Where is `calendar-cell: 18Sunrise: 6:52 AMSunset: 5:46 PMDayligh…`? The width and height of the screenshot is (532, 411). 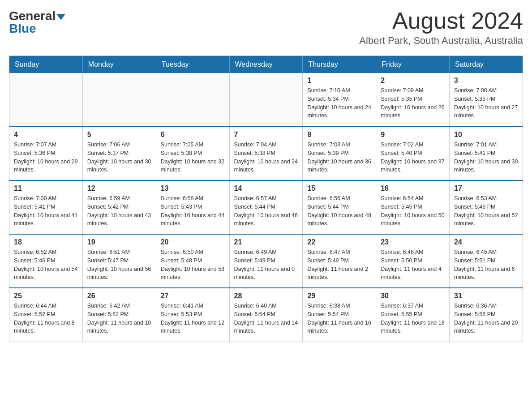
calendar-cell: 18Sunrise: 6:52 AMSunset: 5:46 PMDayligh… is located at coordinates (46, 261).